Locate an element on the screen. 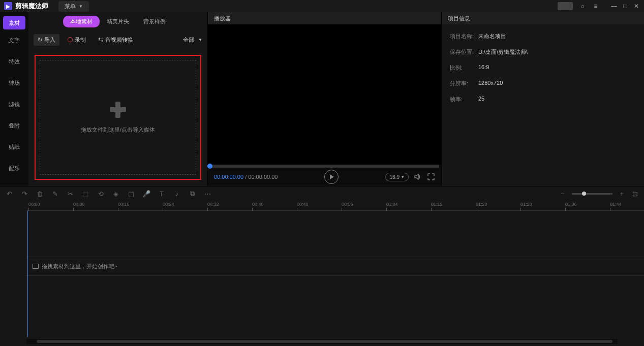  side-tab-sticker: 贴纸 is located at coordinates (14, 147).